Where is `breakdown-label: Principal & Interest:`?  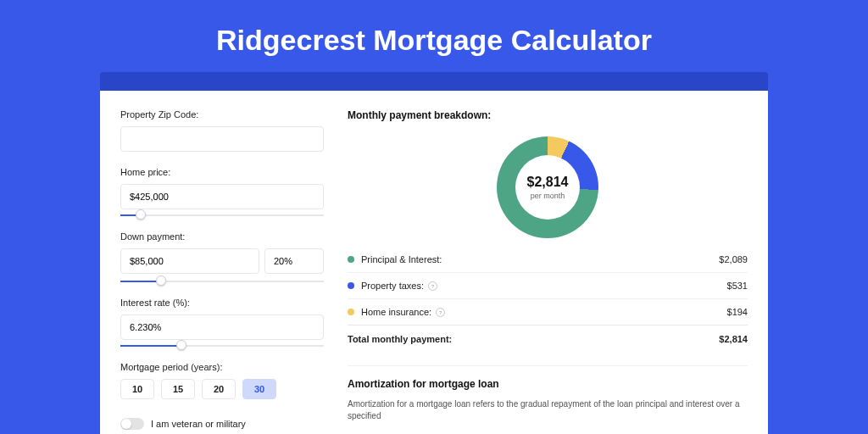
breakdown-label: Principal & Interest: is located at coordinates (402, 259).